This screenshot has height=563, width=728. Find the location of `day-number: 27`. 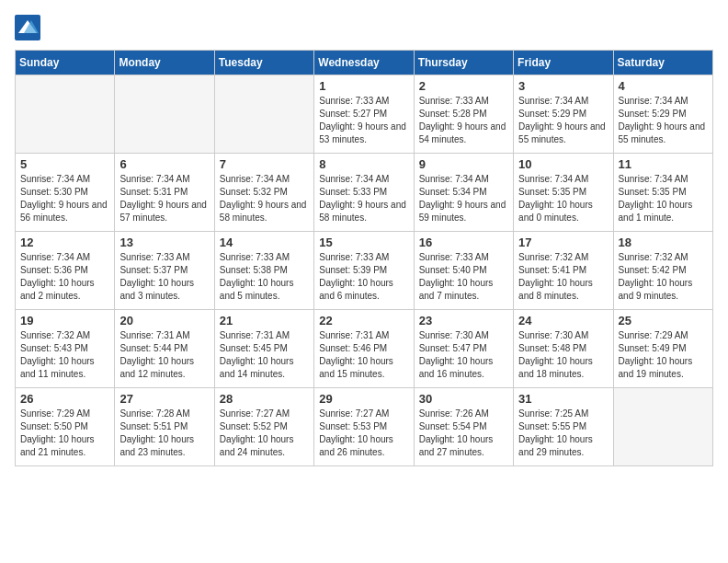

day-number: 27 is located at coordinates (164, 399).